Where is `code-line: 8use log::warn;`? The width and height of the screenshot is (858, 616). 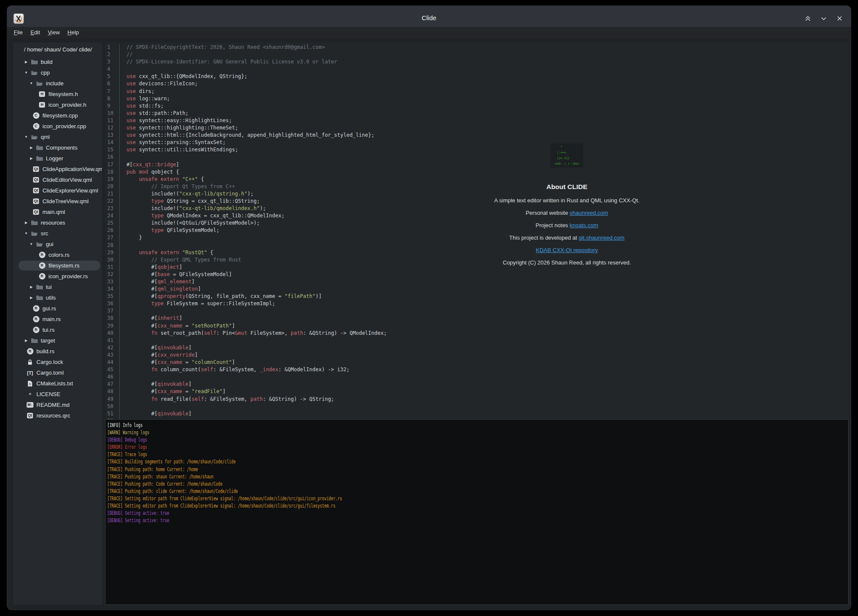
code-line: 8use log::warn; is located at coordinates (477, 99).